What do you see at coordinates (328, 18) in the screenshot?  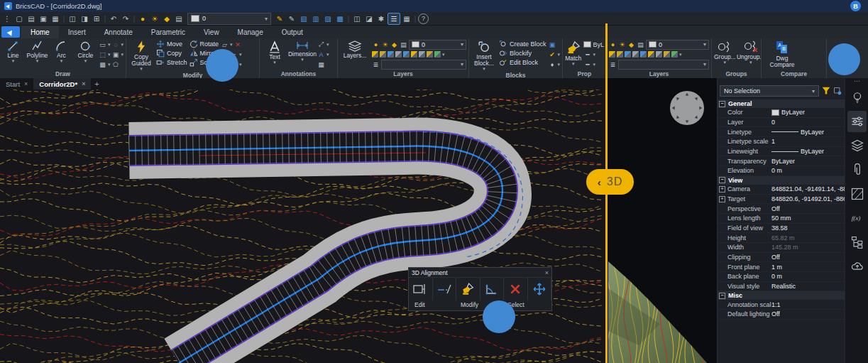 I see `selection-modes-icon: ▨` at bounding box center [328, 18].